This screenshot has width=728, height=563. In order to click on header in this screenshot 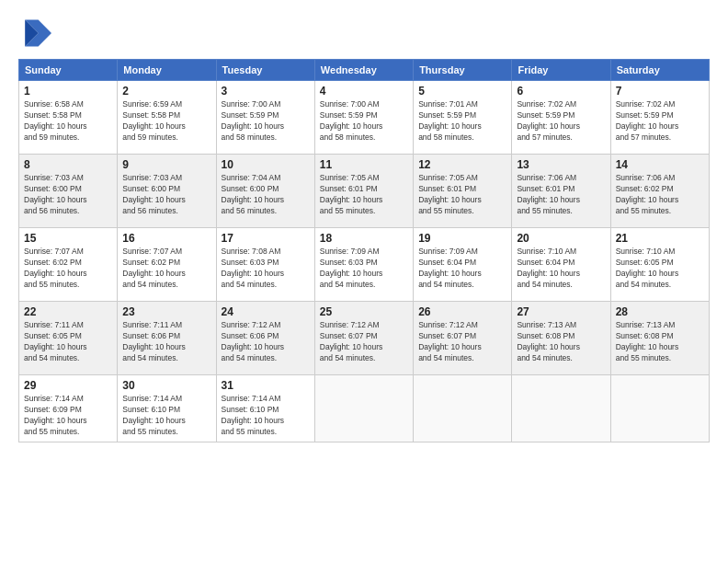, I will do `click(364, 33)`.